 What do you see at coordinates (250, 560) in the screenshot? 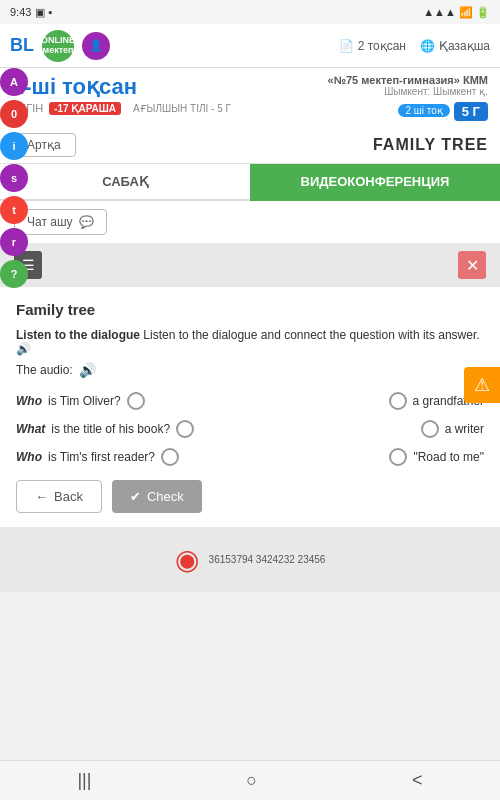
I see `lower-section: ◉ 36153794 3424232 23456` at bounding box center [250, 560].